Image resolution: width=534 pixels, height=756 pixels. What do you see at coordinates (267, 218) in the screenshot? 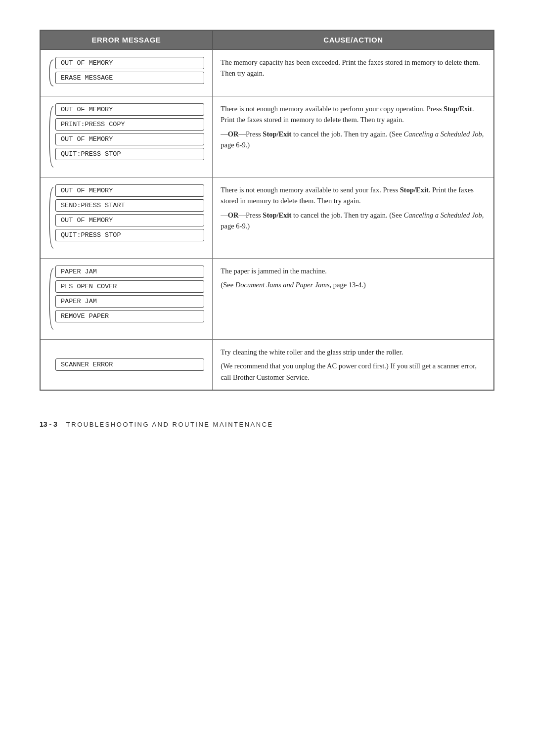
I see `table-row: OUT OF MEMORYSEND:PRESS STARTOUT OF MEMO…` at bounding box center [267, 218].